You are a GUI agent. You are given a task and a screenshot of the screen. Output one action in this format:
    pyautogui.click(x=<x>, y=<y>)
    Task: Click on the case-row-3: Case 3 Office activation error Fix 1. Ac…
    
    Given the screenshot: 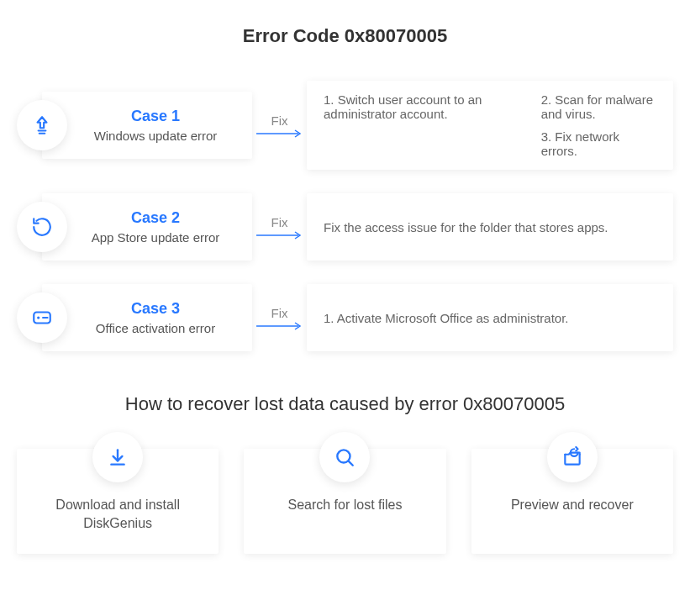 What is the action you would take?
    pyautogui.click(x=345, y=318)
    